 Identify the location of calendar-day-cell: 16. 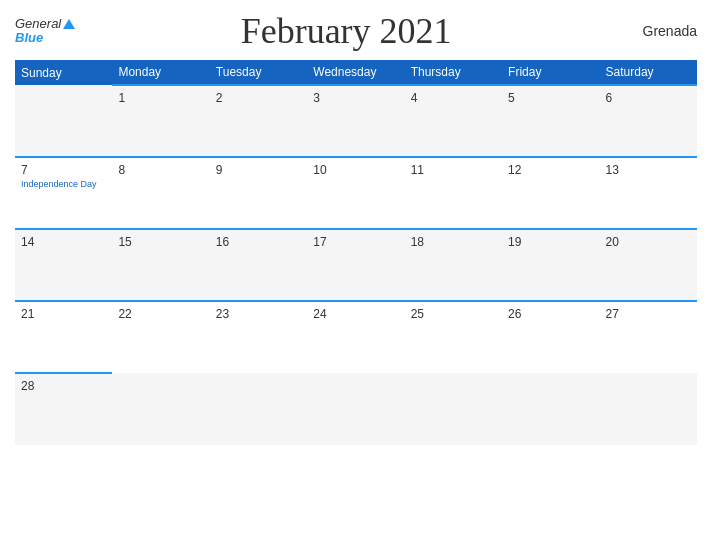
(258, 265).